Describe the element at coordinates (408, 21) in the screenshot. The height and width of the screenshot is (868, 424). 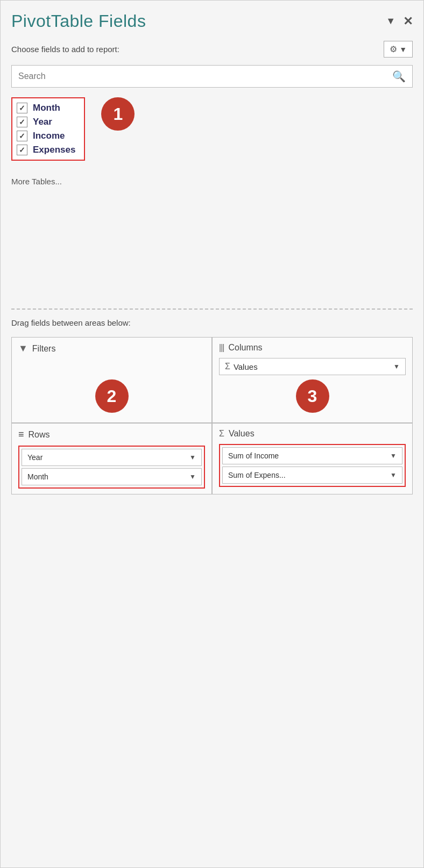
I see `panel-close-icon: ✕` at that location.